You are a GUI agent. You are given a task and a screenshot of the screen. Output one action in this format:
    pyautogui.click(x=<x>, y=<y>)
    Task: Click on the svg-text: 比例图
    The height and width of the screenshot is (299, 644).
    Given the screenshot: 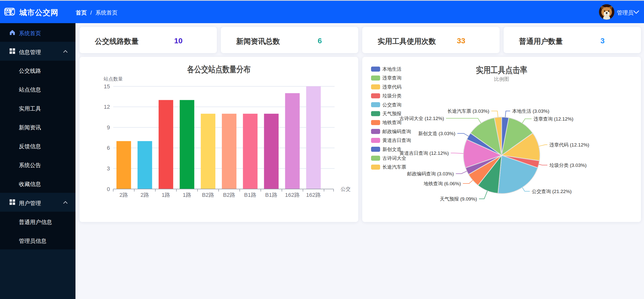 What is the action you would take?
    pyautogui.click(x=502, y=79)
    